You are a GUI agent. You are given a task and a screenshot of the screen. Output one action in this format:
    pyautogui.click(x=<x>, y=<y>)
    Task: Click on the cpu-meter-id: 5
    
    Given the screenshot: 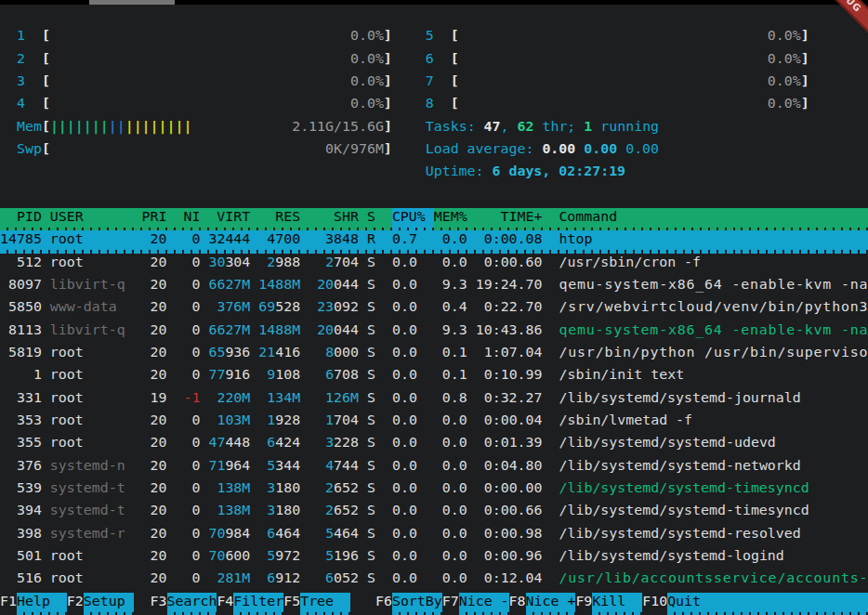 What is the action you would take?
    pyautogui.click(x=429, y=35)
    